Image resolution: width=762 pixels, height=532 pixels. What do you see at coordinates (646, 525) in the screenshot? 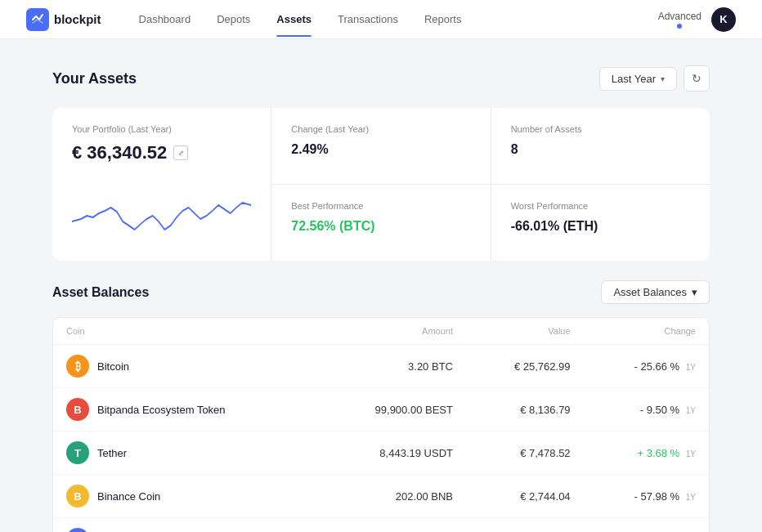
I see `coin-change-4: 0.00 % 1Y` at bounding box center [646, 525].